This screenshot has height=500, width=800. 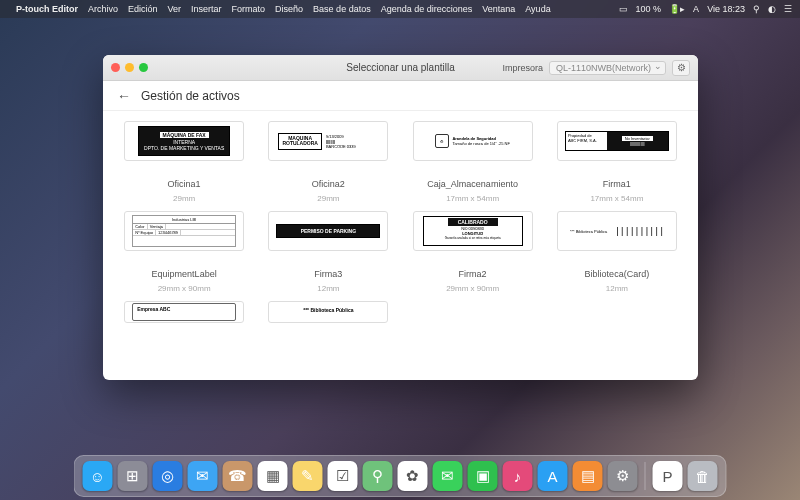 What do you see at coordinates (588, 476) in the screenshot?
I see `dock-books-icon: ▤` at bounding box center [588, 476].